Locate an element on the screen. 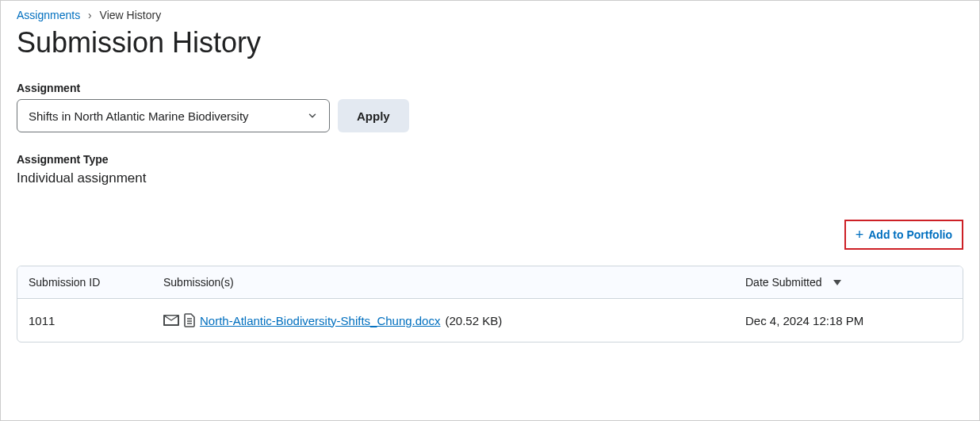 This screenshot has height=421, width=980. col-header-date: Date Submitted is located at coordinates (848, 282).